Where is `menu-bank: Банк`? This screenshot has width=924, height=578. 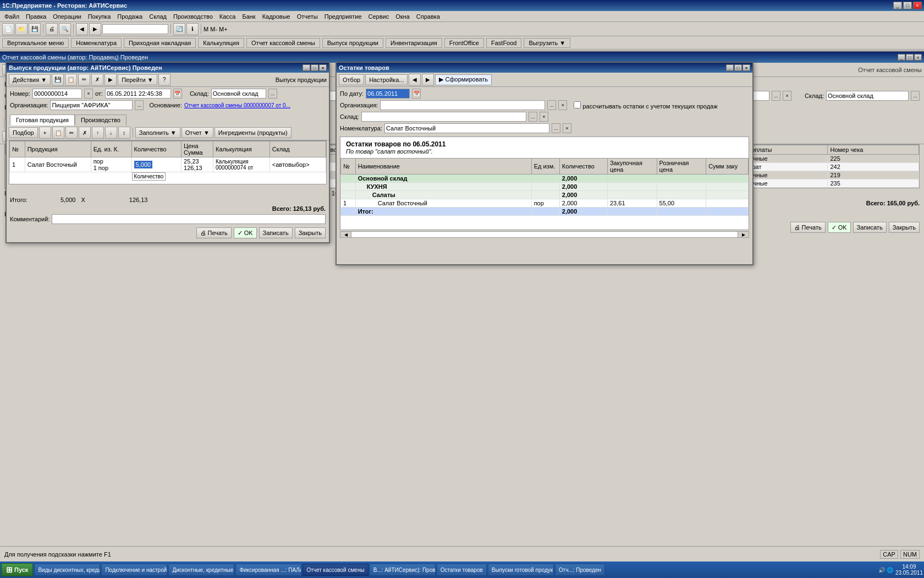
menu-bank: Банк is located at coordinates (249, 17).